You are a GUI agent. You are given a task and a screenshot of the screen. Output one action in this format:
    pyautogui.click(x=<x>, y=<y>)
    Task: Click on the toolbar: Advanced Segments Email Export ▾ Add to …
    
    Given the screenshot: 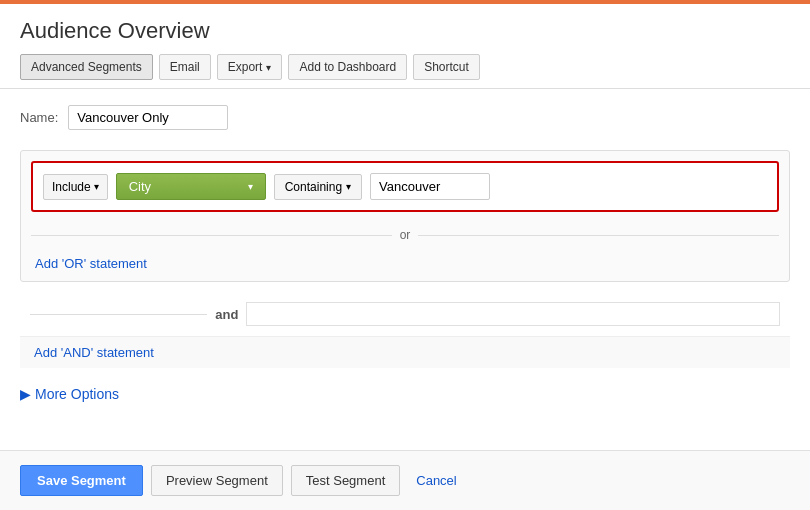 What is the action you would take?
    pyautogui.click(x=405, y=67)
    